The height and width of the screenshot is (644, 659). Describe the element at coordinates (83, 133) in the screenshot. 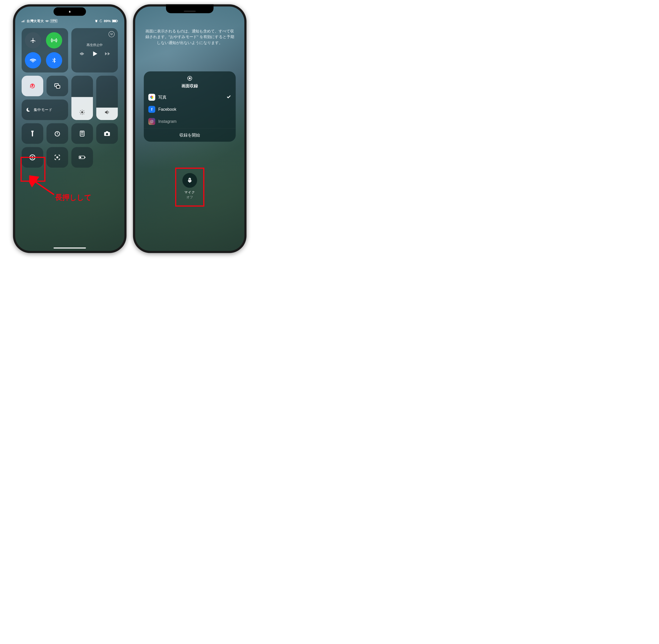

I see `calculator-icon` at that location.